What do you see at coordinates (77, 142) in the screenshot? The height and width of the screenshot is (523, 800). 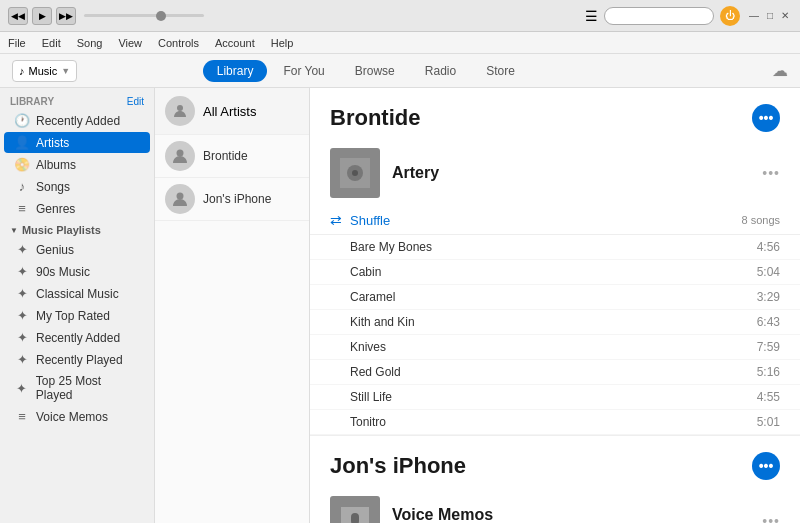 I see `sidebar-item-artists: 👤 Artists` at bounding box center [77, 142].